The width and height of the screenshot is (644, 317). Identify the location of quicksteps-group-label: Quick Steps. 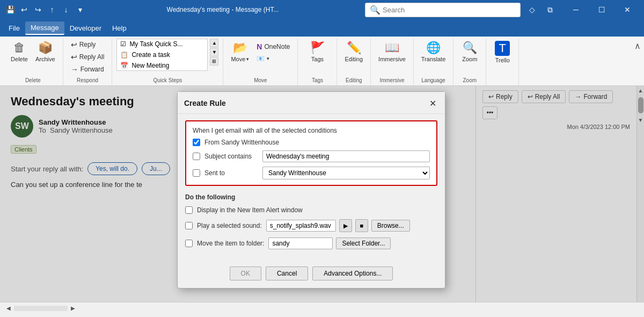
(167, 80).